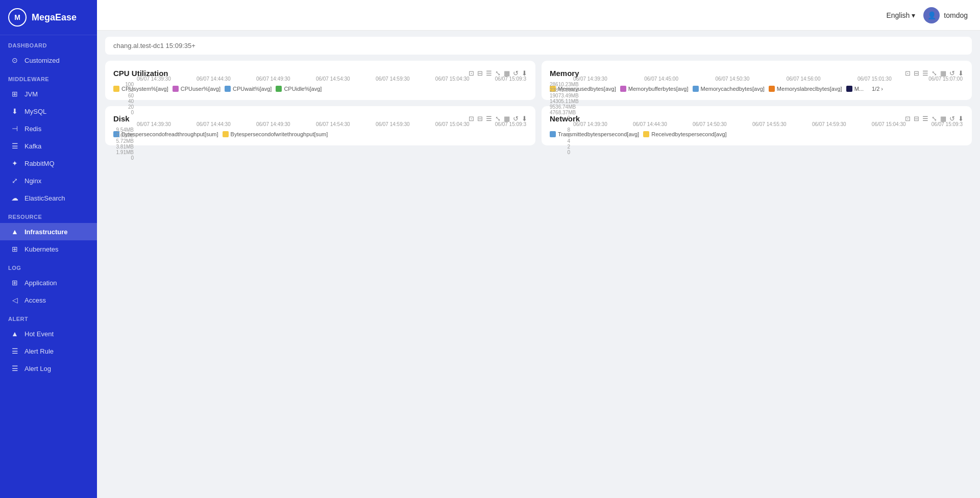 This screenshot has height=498, width=980. What do you see at coordinates (15, 181) in the screenshot?
I see `nginx-icon: ⤢` at bounding box center [15, 181].